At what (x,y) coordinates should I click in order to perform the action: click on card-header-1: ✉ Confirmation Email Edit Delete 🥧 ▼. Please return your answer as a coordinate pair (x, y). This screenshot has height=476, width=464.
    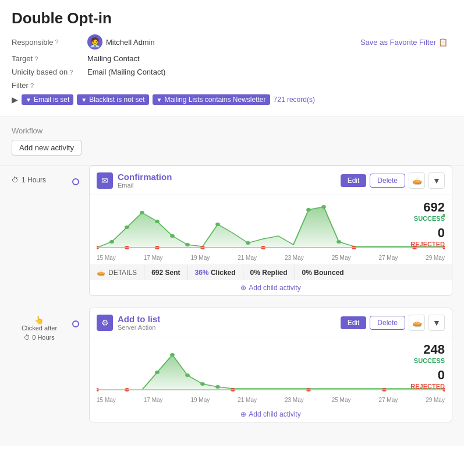
    Looking at the image, I should click on (271, 181).